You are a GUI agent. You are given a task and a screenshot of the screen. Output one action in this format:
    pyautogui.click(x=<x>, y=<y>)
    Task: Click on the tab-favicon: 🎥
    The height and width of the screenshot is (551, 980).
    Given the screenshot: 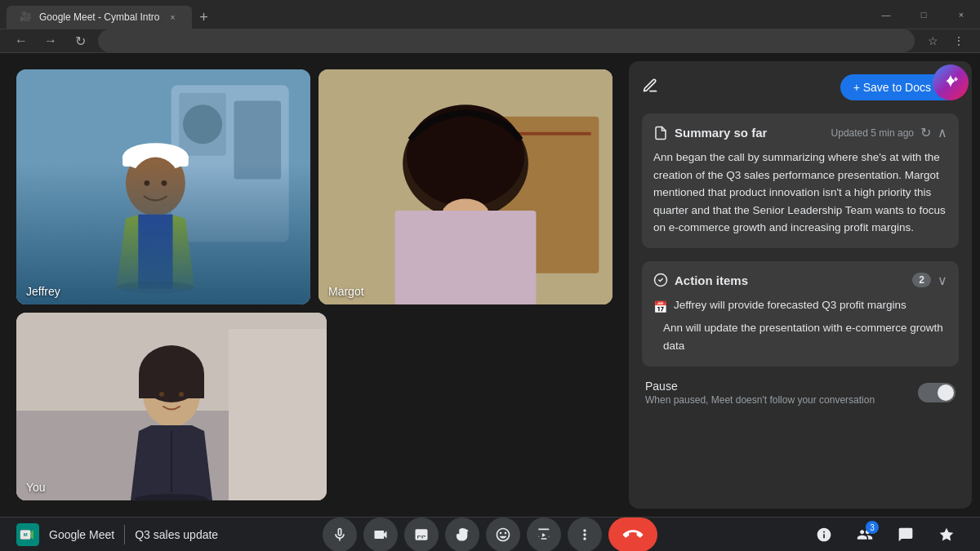 What is the action you would take?
    pyautogui.click(x=26, y=17)
    